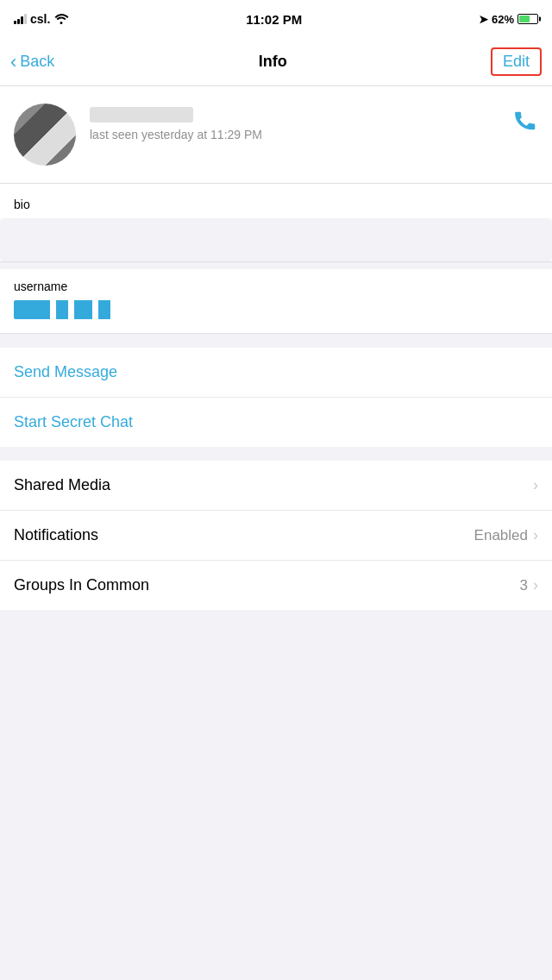 Image resolution: width=552 pixels, height=980 pixels. What do you see at coordinates (276, 302) in the screenshot?
I see `username-section: username` at bounding box center [276, 302].